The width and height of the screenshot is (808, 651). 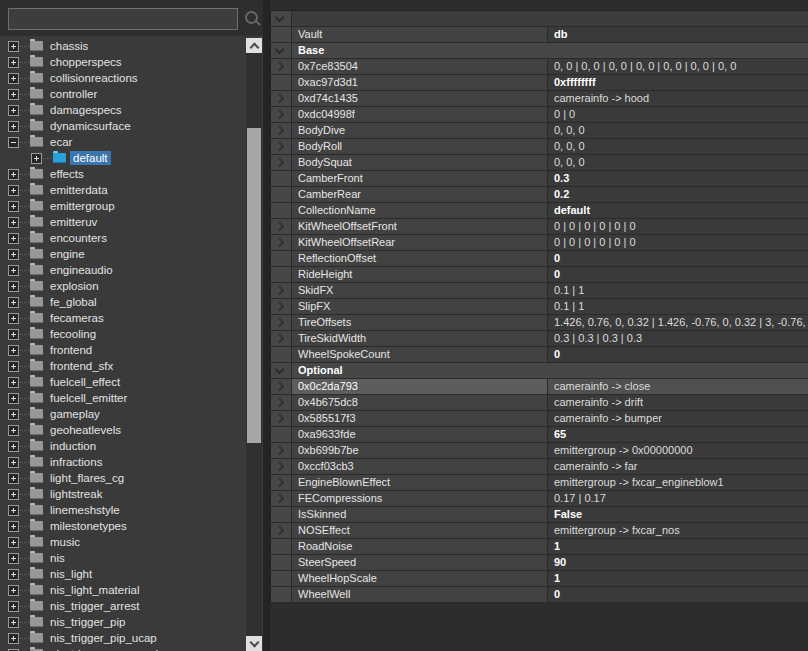 What do you see at coordinates (678, 338) in the screenshot?
I see `property-value: 0.3 | 0.3 | 0.3 | 0.3` at bounding box center [678, 338].